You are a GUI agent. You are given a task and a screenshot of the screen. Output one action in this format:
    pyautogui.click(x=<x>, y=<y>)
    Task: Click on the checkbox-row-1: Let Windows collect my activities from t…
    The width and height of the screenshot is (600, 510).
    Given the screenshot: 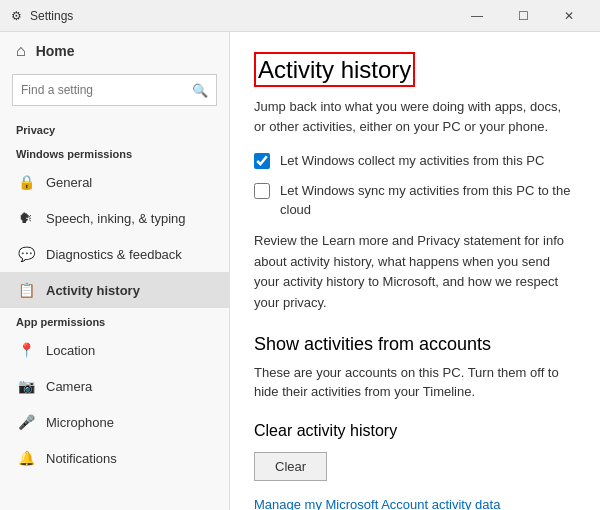 What is the action you would take?
    pyautogui.click(x=415, y=161)
    